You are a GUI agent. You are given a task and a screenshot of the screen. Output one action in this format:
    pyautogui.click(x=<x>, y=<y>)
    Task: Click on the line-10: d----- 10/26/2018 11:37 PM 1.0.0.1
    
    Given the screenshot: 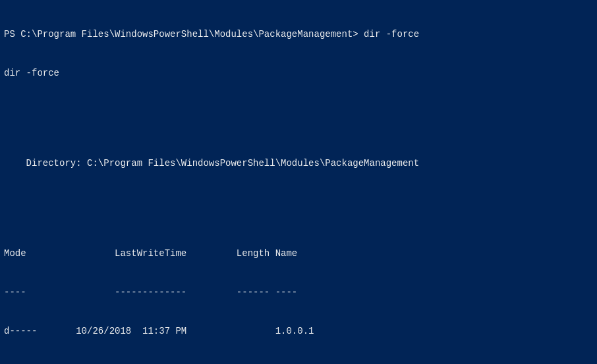 What is the action you would take?
    pyautogui.click(x=298, y=332)
    